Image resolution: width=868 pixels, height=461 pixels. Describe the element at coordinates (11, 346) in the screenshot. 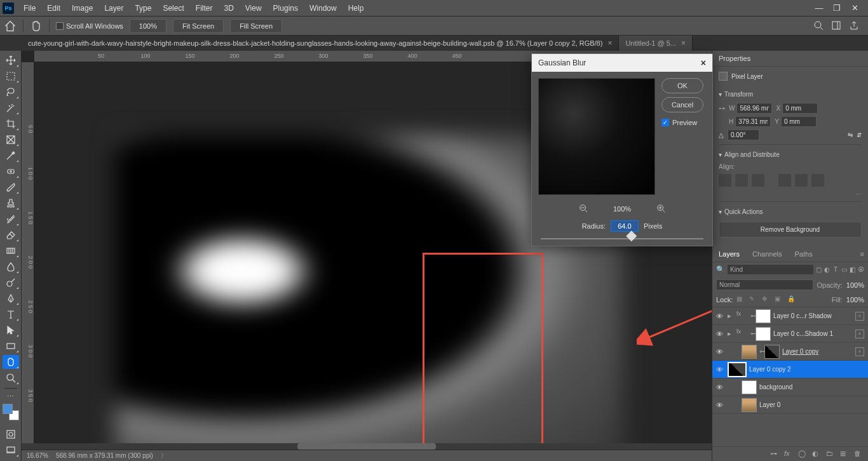

I see `rectangle-tool` at that location.